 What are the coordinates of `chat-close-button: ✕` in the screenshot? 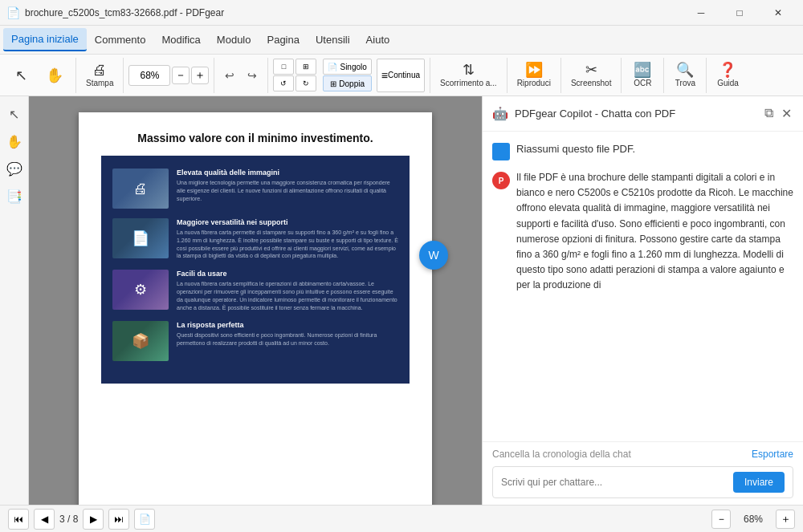 It's located at (787, 114).